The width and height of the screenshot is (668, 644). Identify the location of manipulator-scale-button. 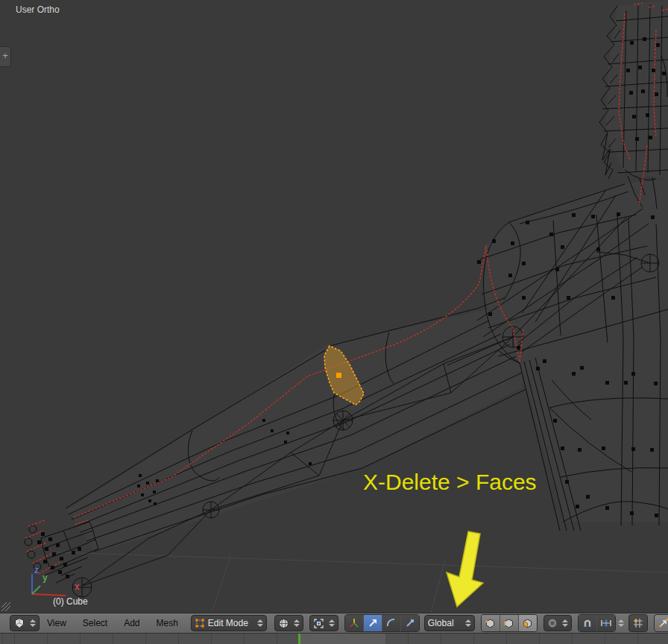
(410, 623).